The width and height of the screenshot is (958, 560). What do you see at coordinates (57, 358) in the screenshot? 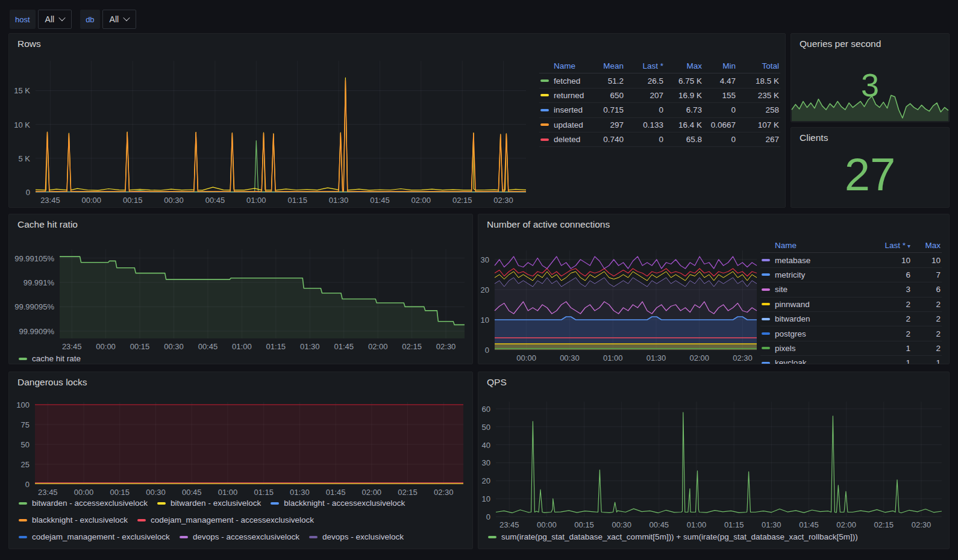
I see `legend-label: cache hit rate` at bounding box center [57, 358].